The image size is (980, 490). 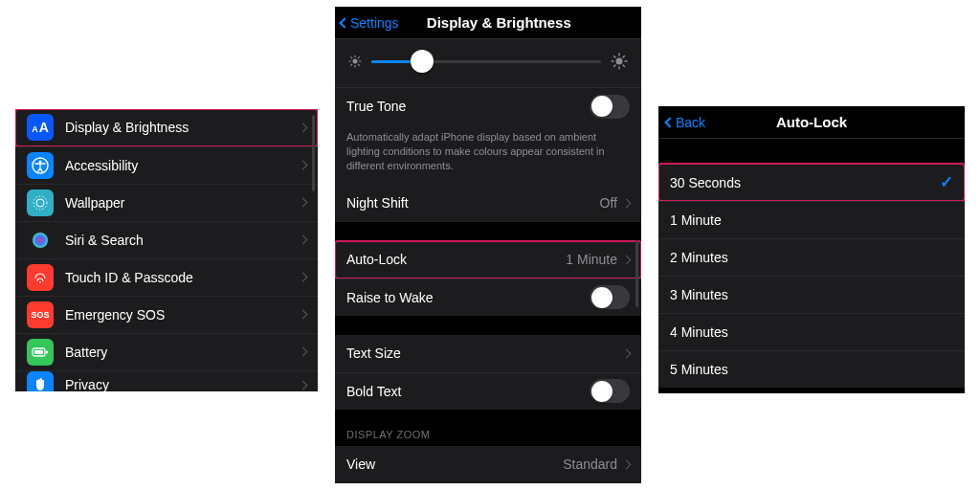 What do you see at coordinates (812, 220) in the screenshot?
I see `autolock-option-1m: 1 Minute` at bounding box center [812, 220].